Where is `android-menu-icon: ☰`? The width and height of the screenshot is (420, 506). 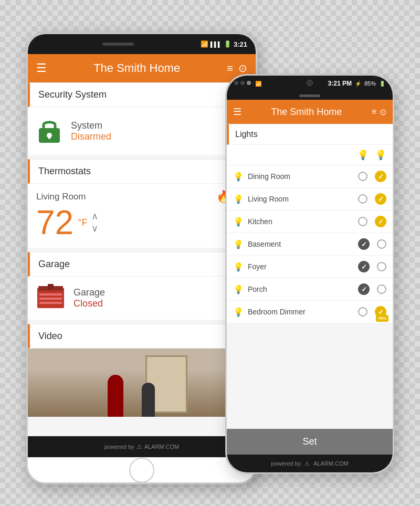
android-menu-icon: ☰ is located at coordinates (41, 68).